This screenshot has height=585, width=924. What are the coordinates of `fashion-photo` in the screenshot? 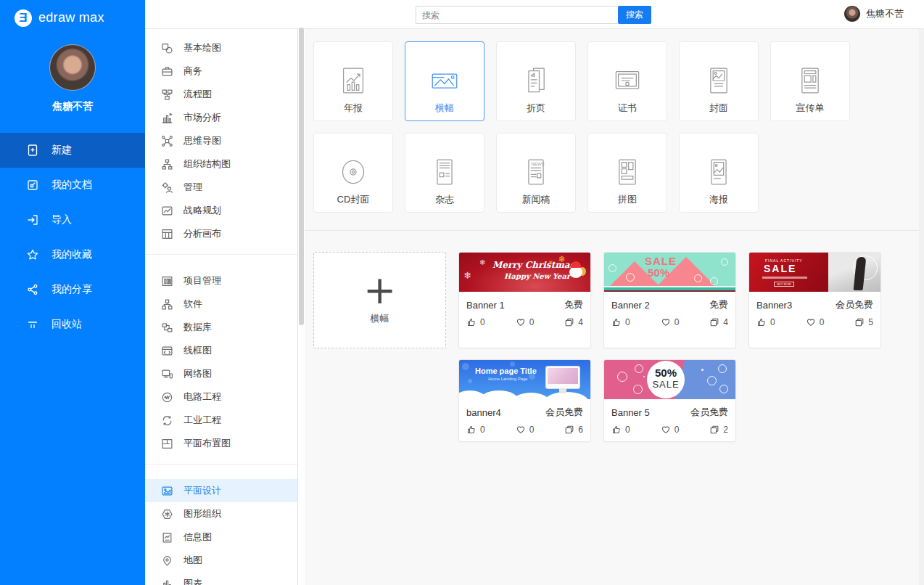 It's located at (854, 272).